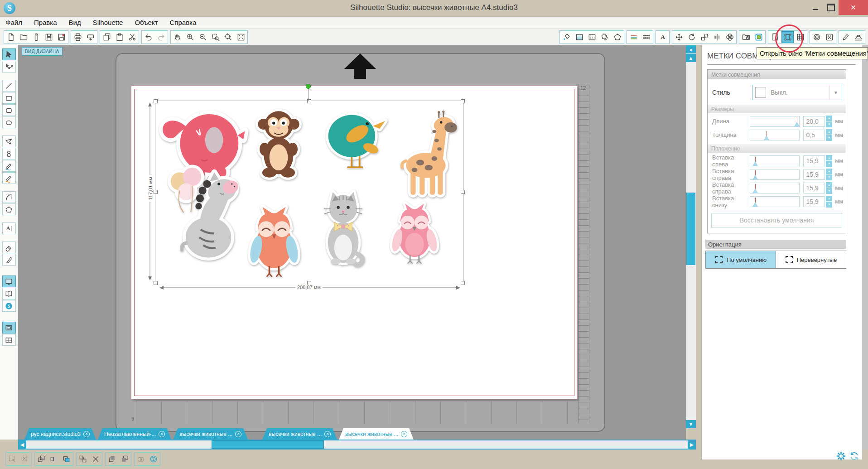  Describe the element at coordinates (357, 445) in the screenshot. I see `horizontal-scroll-track` at that location.